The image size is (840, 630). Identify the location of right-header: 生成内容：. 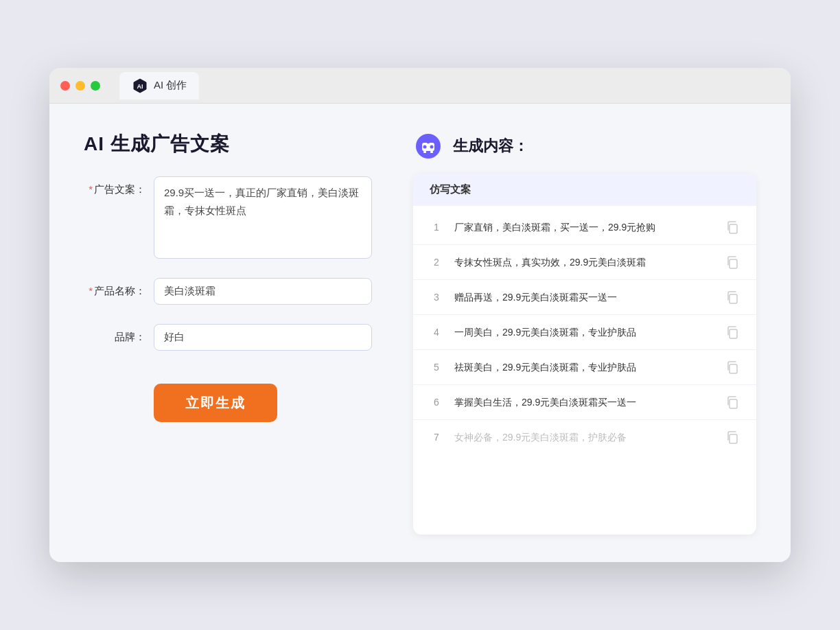
(585, 146).